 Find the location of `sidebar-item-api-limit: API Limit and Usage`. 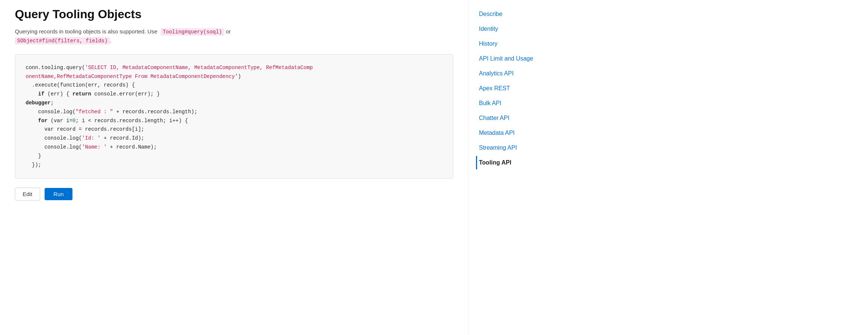

sidebar-item-api-limit: API Limit and Usage is located at coordinates (520, 59).